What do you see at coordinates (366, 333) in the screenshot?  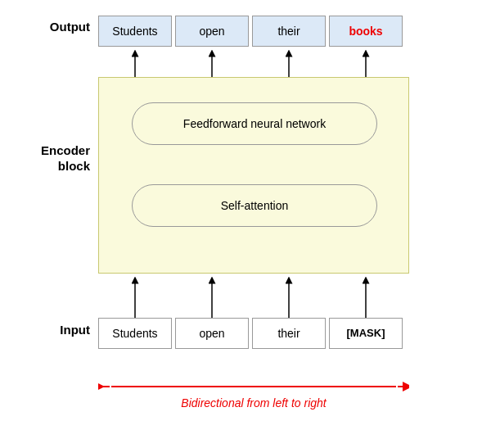 I see `input-token-mask: [MASK]` at bounding box center [366, 333].